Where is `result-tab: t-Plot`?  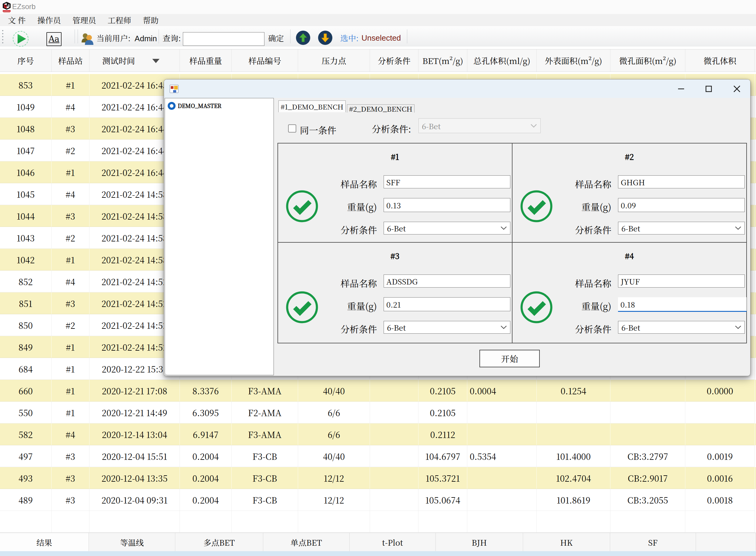 result-tab: t-Plot is located at coordinates (393, 542).